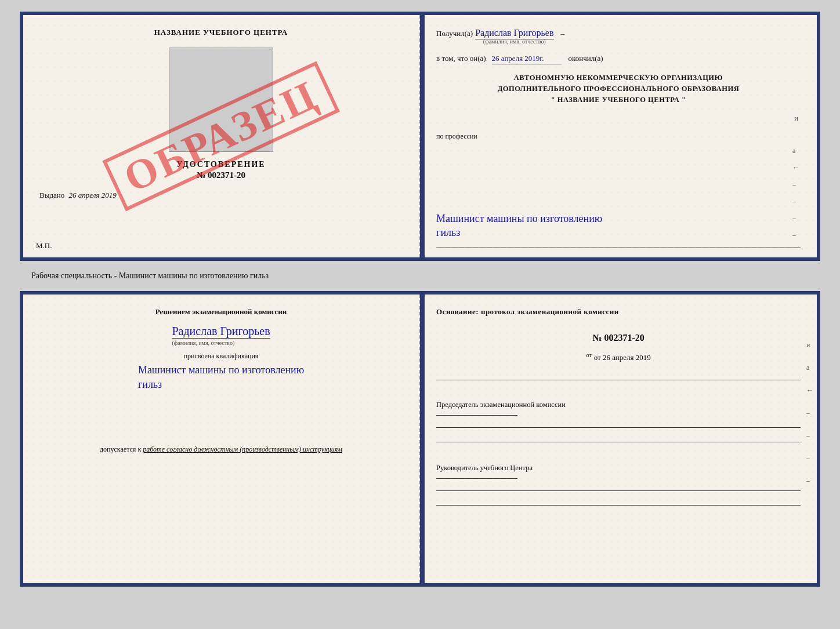  I want to click on vydano-date: 26 апреля 2019, so click(93, 195).